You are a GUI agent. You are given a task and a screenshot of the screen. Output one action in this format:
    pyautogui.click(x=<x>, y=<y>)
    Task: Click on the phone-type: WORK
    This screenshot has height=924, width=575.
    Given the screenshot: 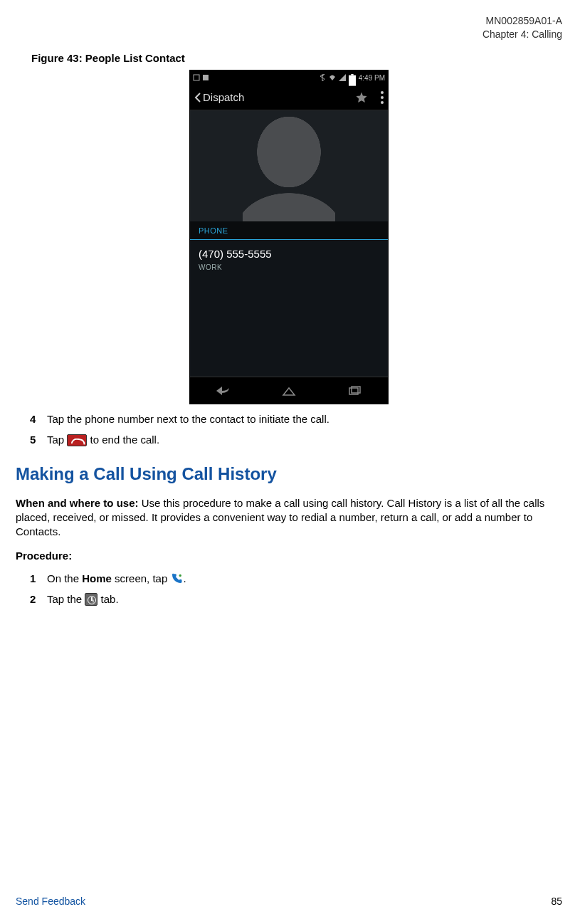 What is the action you would take?
    pyautogui.click(x=289, y=268)
    